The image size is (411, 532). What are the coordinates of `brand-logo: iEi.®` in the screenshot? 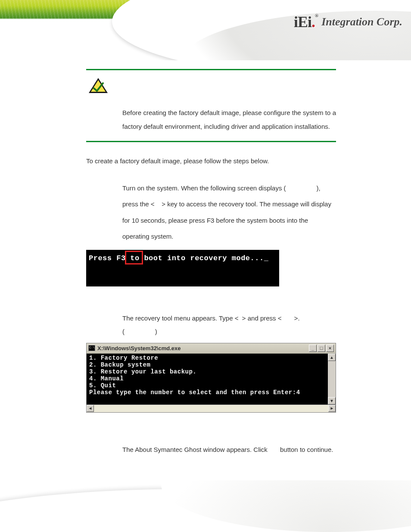 It's located at (306, 22).